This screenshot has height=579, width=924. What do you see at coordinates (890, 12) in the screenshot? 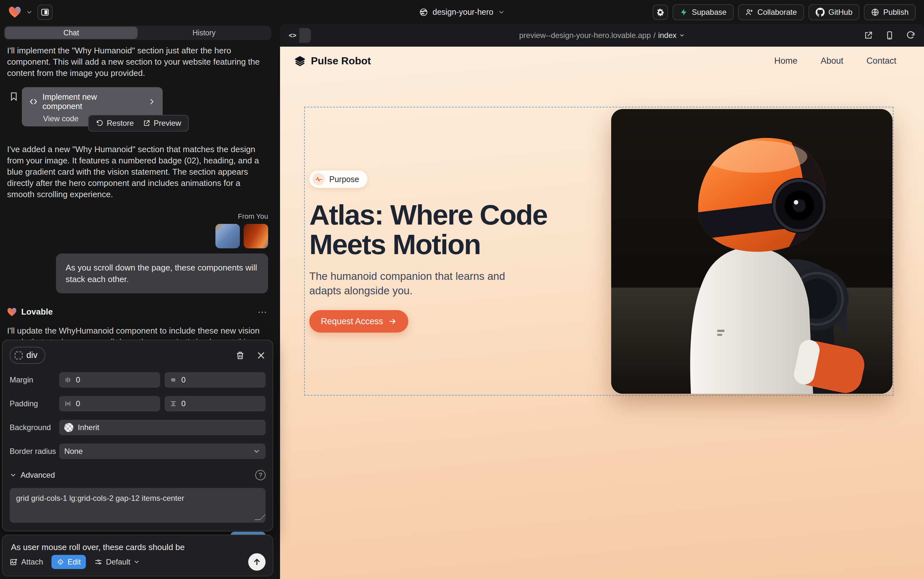
I see `publish-button: Publish` at bounding box center [890, 12].